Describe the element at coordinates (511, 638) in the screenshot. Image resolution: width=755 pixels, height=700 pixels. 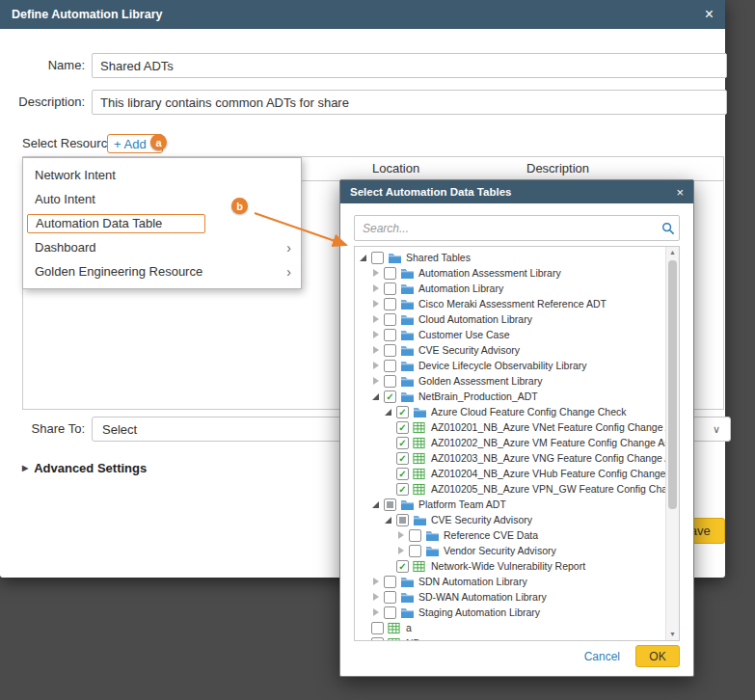
I see `tree-node: NB...` at that location.